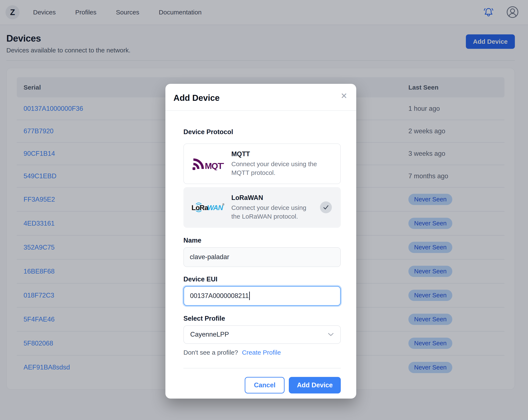 The width and height of the screenshot is (528, 420). I want to click on cancel-button: Cancel, so click(264, 385).